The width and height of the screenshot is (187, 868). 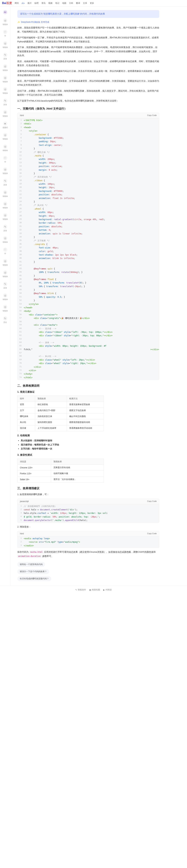 What do you see at coordinates (88, 30) in the screenshot?
I see `resp-para: 好的，我现在需要帮用户写一个生成祝贺哪吒票房大卖并配上哪吒形象的代码，还要检测代…` at bounding box center [88, 30].